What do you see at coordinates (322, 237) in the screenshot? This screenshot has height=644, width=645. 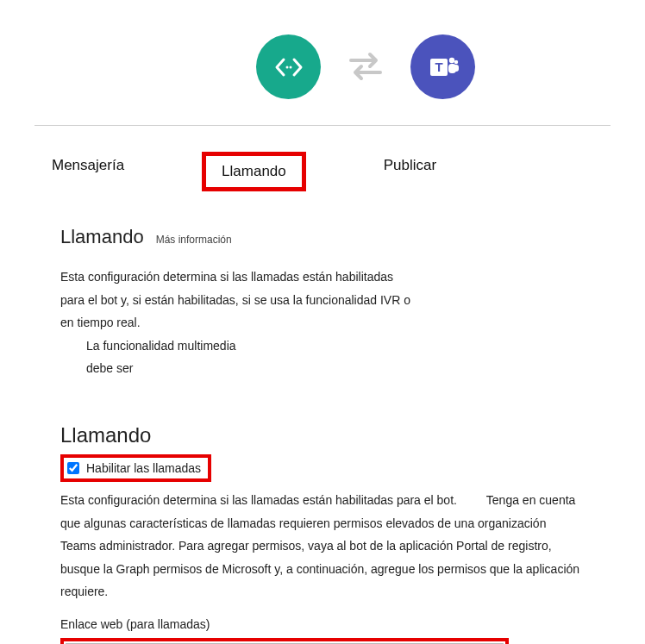 I see `section-header-row: Llamando Más información` at bounding box center [322, 237].